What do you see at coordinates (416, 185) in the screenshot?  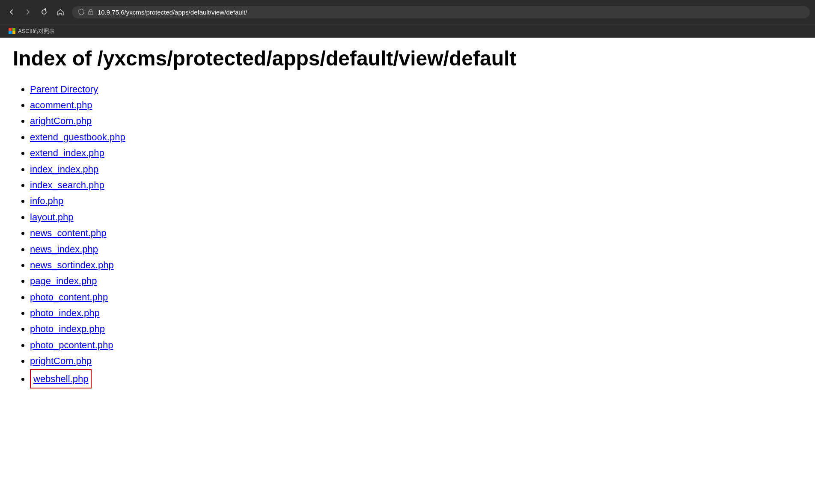 I see `list-item: index_search.php` at bounding box center [416, 185].